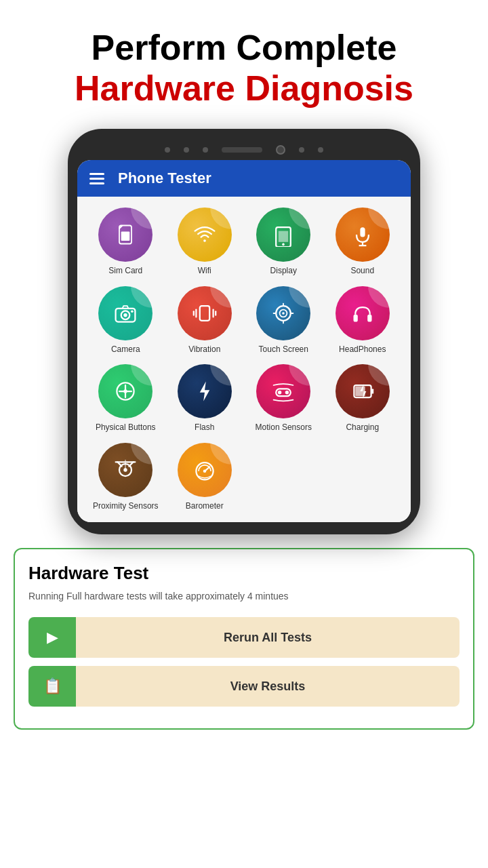 This screenshot has height=868, width=488. I want to click on icon-label-camera: Camera, so click(126, 350).